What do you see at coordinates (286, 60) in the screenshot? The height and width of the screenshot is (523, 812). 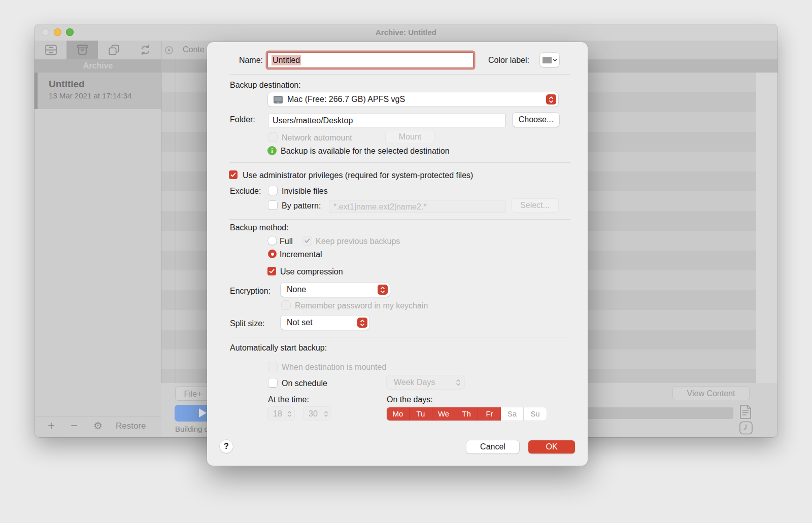 I see `name-value: Untitled` at bounding box center [286, 60].